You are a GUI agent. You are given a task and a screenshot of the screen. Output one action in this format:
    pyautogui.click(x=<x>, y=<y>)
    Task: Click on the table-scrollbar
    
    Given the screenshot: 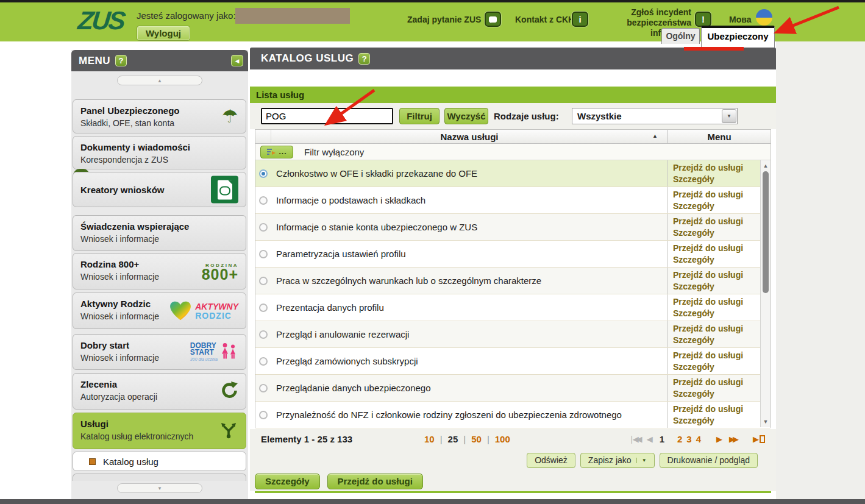 What is the action you would take?
    pyautogui.click(x=766, y=294)
    